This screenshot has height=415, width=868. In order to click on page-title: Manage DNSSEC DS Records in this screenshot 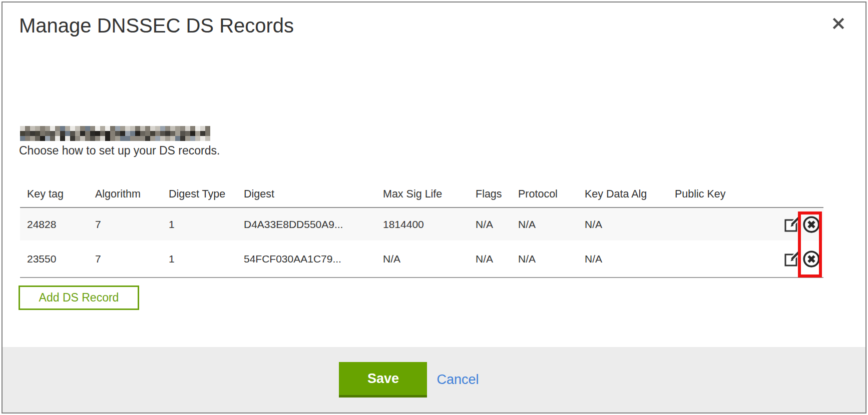, I will do `click(156, 26)`.